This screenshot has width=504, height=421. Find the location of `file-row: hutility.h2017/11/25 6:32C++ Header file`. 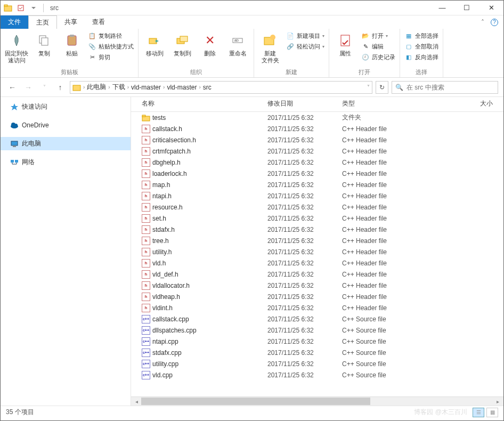

file-row: hutility.h2017/11/25 6:32C++ Header file is located at coordinates (318, 252).